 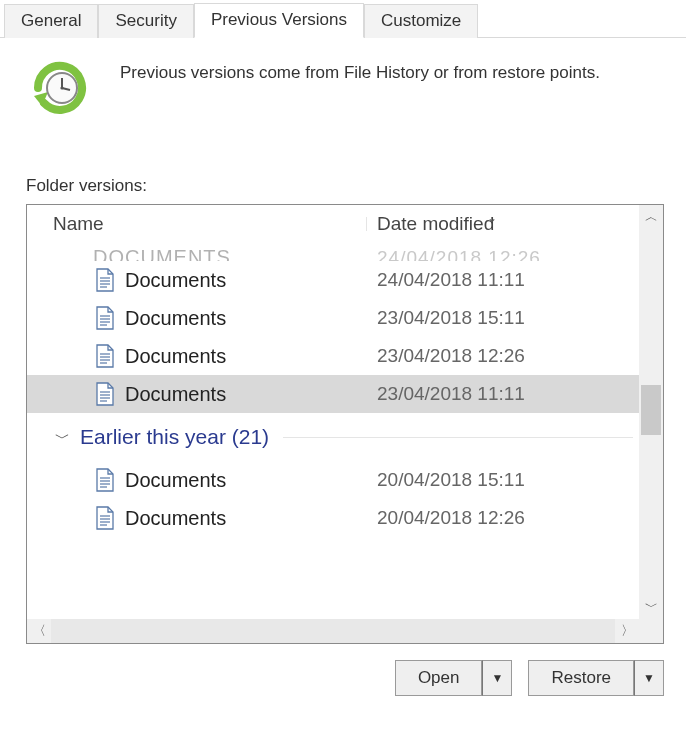 What do you see at coordinates (492, 218) in the screenshot?
I see `chevron-down-icon: ⌄` at bounding box center [492, 218].